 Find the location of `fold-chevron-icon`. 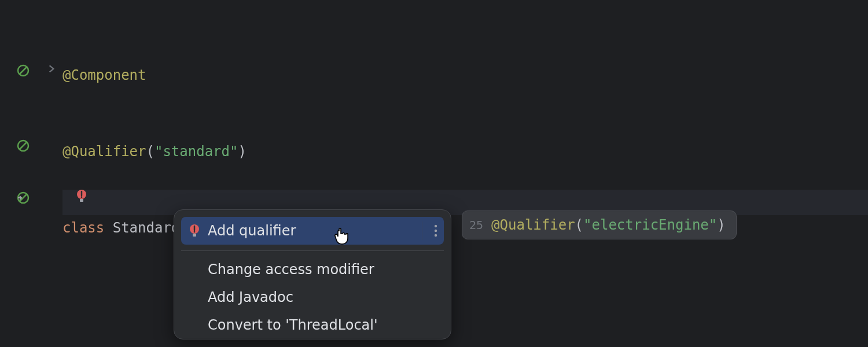

fold-chevron-icon is located at coordinates (52, 69).